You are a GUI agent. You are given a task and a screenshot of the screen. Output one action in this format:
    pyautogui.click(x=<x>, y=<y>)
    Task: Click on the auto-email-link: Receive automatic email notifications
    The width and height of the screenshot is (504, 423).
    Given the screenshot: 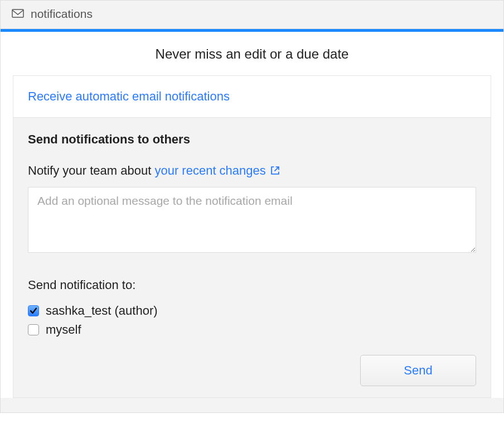 What is the action you would take?
    pyautogui.click(x=129, y=96)
    